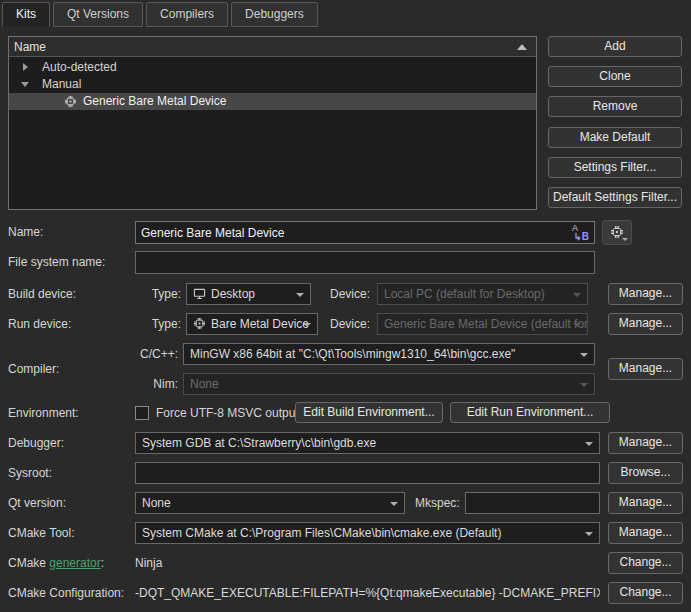 The image size is (691, 612). What do you see at coordinates (272, 102) in the screenshot?
I see `tree-item-generic-bare-metal-device: Generic Bare Metal Device` at bounding box center [272, 102].